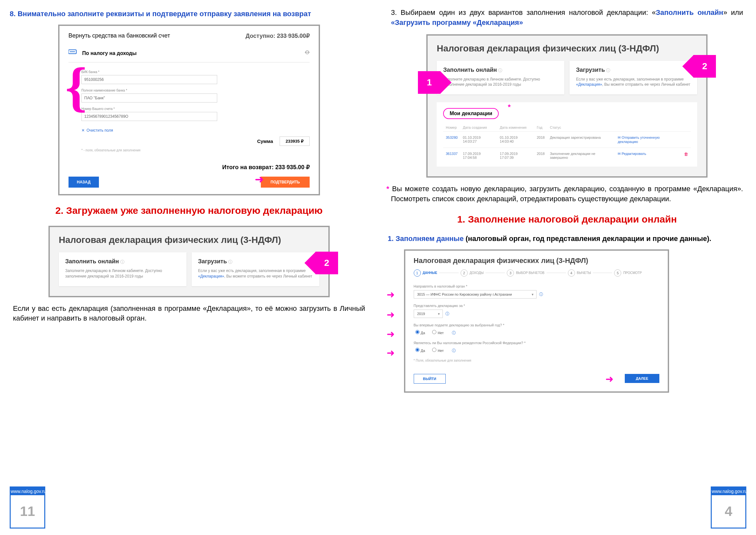 The image size is (756, 535). I want to click on wiz-required-note: * Поля, обязательные для заполнения, so click(536, 360).